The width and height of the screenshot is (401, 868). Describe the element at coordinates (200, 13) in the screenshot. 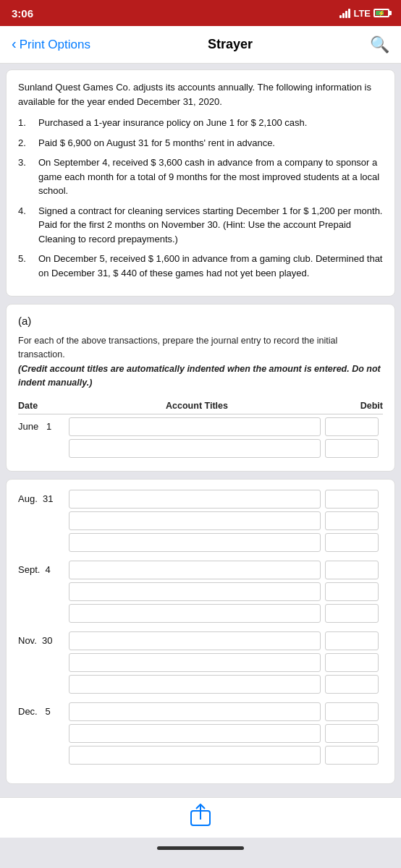

I see `status-bar: 3:06 LTE ⚡` at that location.